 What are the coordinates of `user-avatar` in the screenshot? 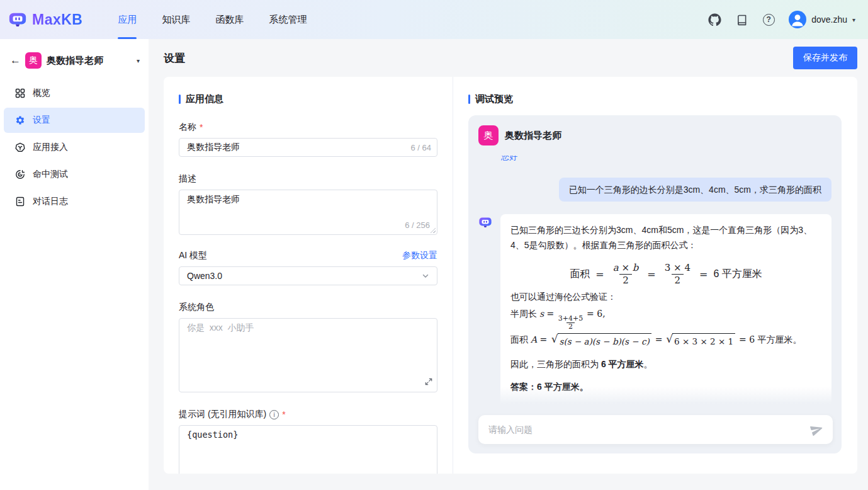 It's located at (798, 20).